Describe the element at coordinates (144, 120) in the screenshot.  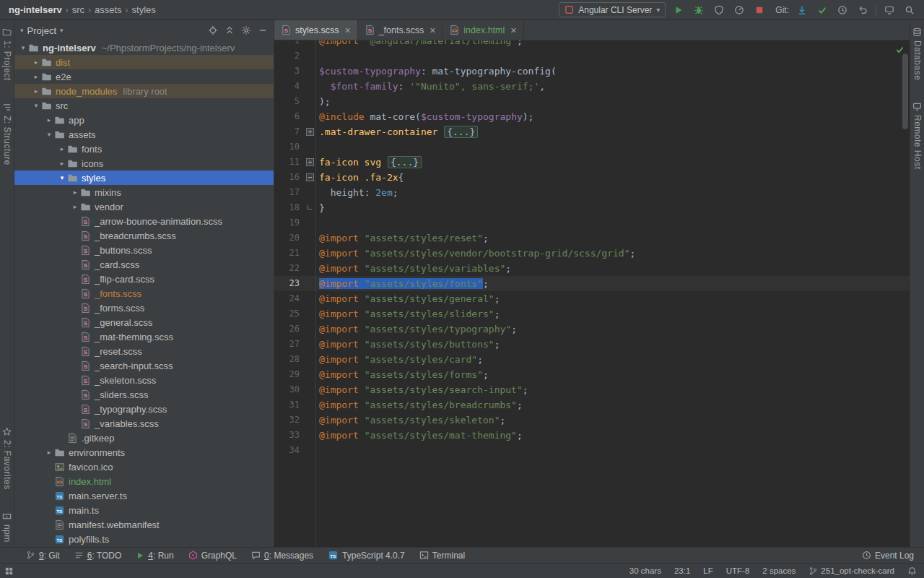
I see `tree-item-app: ▸app` at that location.